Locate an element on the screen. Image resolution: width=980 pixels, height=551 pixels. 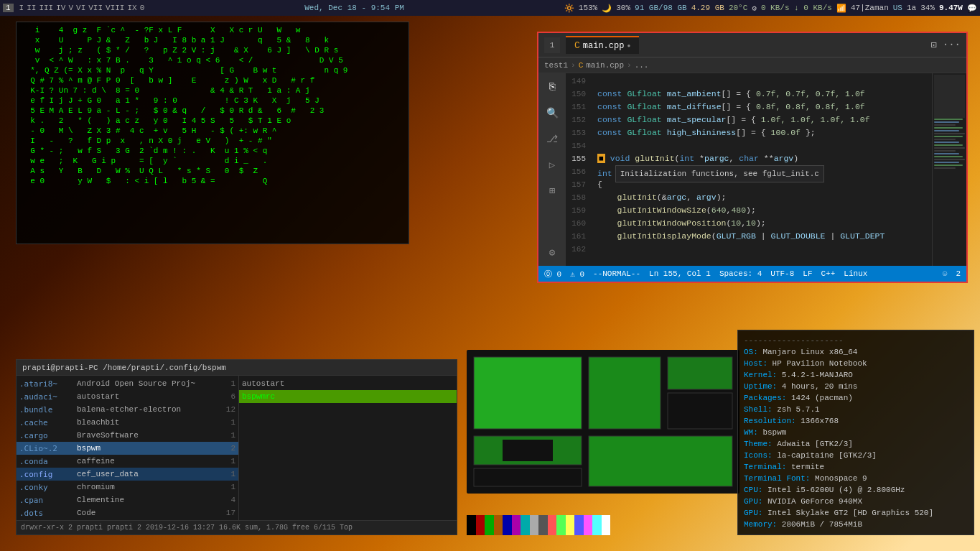
disk-usage: 91 GB/98 GB is located at coordinates (661, 8).